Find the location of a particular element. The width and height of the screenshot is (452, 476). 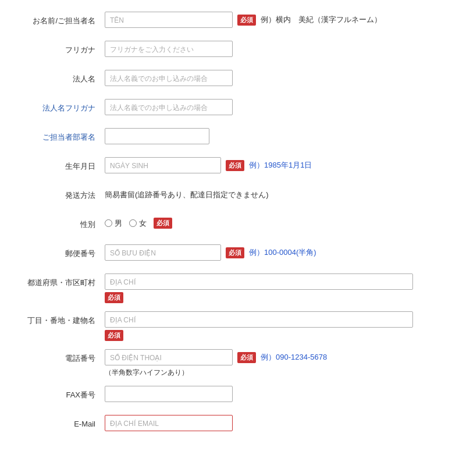

hojin-field-row is located at coordinates (272, 78).